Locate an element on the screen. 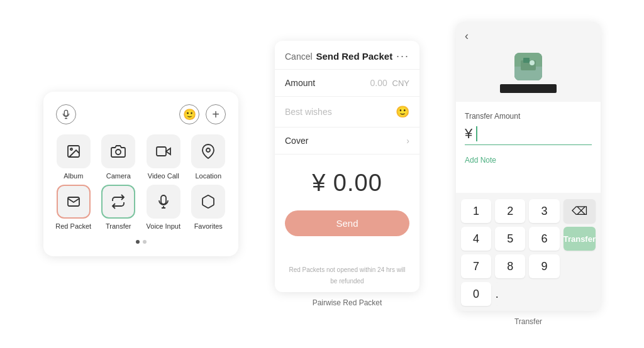 The width and height of the screenshot is (644, 348). icon-cell-transfer: Transfer is located at coordinates (119, 207).